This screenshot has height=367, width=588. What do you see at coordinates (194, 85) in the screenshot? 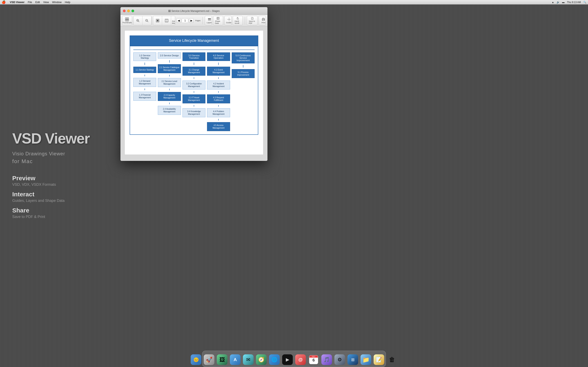
I see `column-service-transition: 3.0 Service Transition 3.1 Change Manage…` at bounding box center [194, 85].